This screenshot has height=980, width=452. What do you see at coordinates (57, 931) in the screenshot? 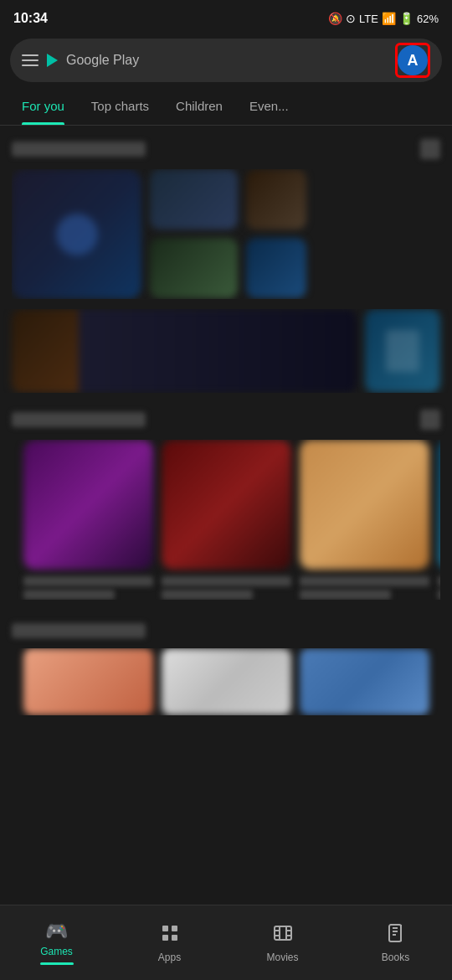
I see `games-icon: 🎮` at bounding box center [57, 931].